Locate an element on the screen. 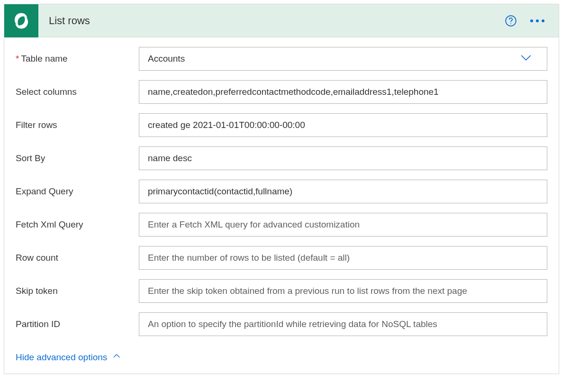 The height and width of the screenshot is (392, 562). label-select-columns: Select columns is located at coordinates (77, 92).